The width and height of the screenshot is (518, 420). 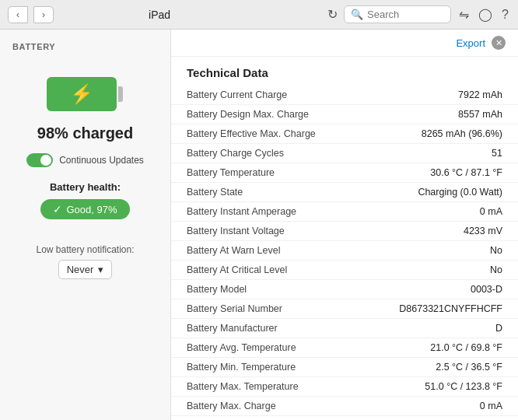 I want to click on row-label: Battery Serial Number, so click(x=266, y=310).